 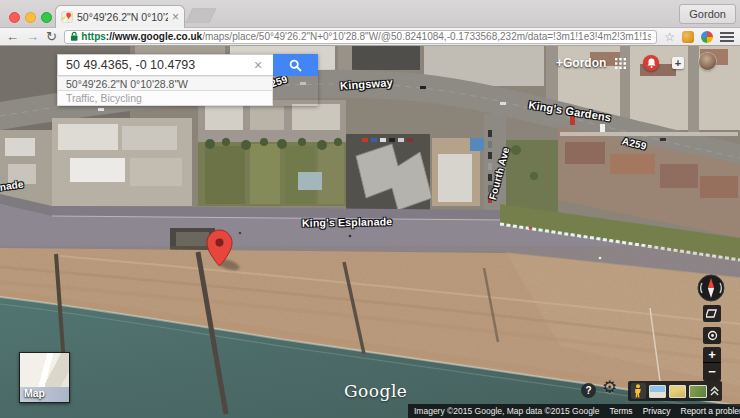 I want to click on tilt-45-button, so click(x=712, y=314).